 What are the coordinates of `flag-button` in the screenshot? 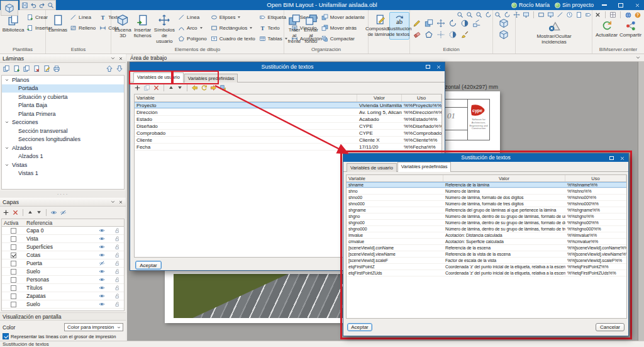 It's located at (589, 15).